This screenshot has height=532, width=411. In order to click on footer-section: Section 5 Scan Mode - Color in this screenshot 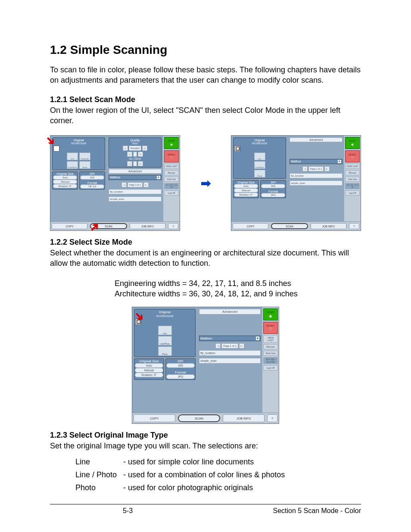, I will do `click(283, 511)`.